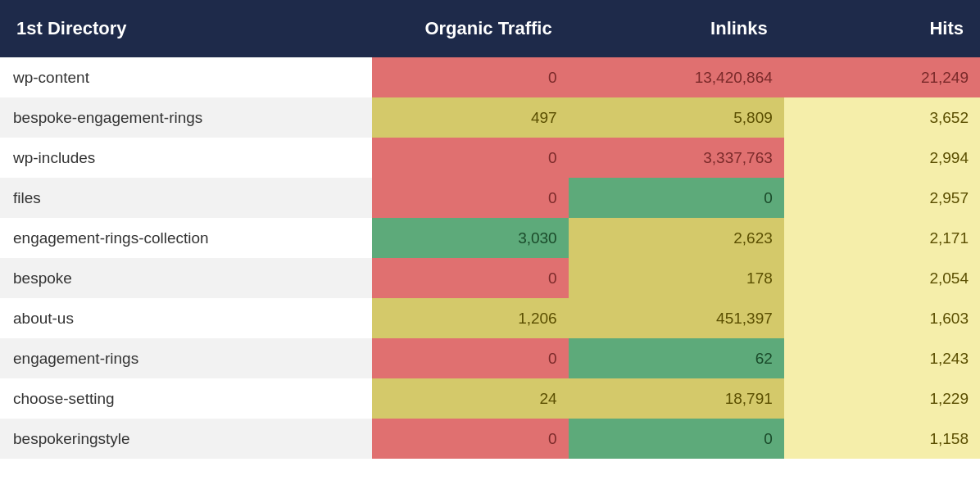 The width and height of the screenshot is (980, 480). Describe the element at coordinates (882, 318) in the screenshot. I see `hits-cell: 1,603` at that location.